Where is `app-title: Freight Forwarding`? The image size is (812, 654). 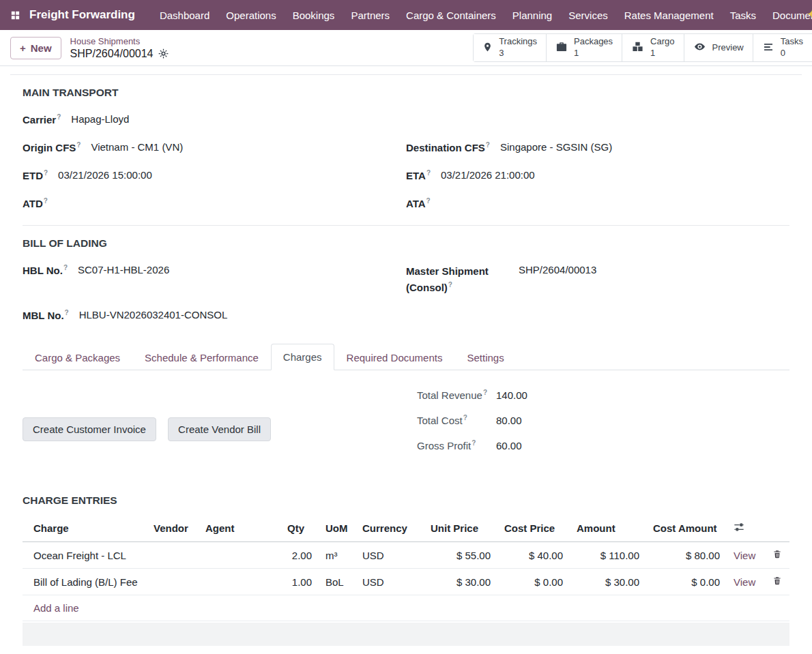
app-title: Freight Forwarding is located at coordinates (82, 15).